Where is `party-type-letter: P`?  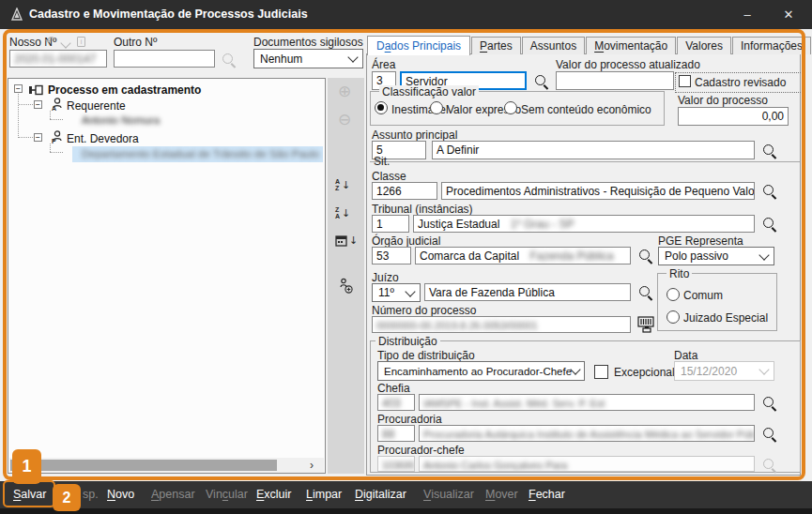 party-type-letter: P is located at coordinates (54, 141).